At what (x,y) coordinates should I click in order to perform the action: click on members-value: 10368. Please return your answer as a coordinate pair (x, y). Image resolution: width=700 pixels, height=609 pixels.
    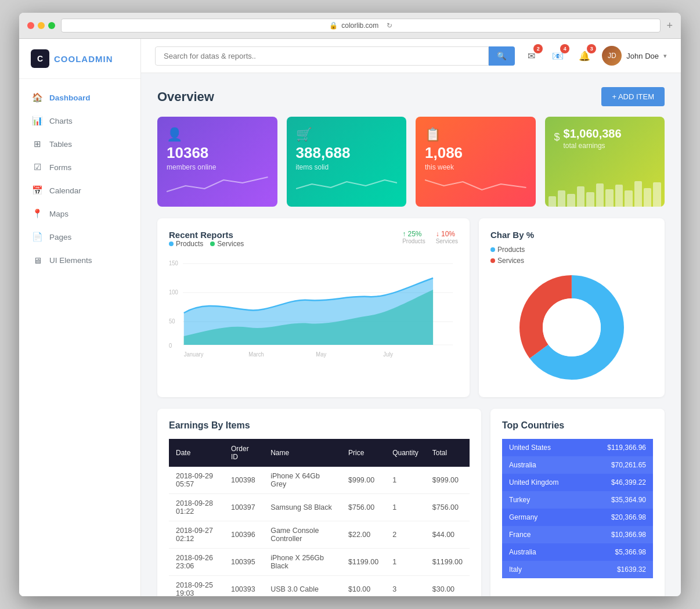
    Looking at the image, I should click on (217, 153).